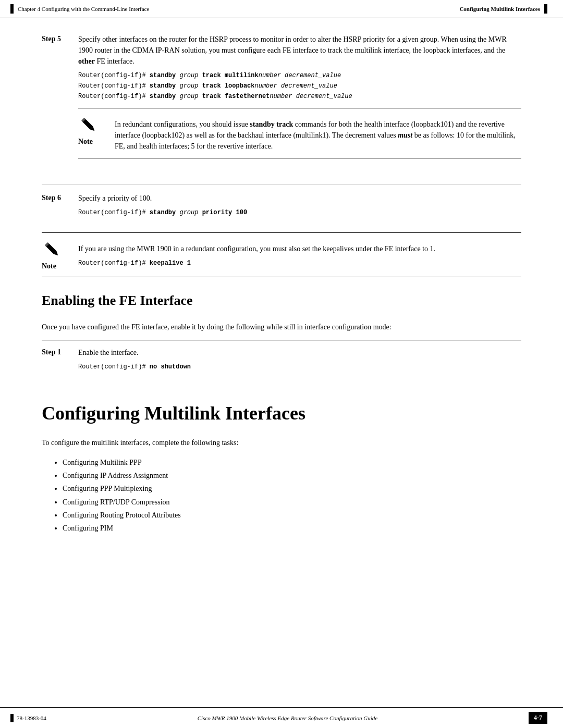 This screenshot has width=563, height=728. What do you see at coordinates (499, 9) in the screenshot?
I see `header-section-title: Configuring Multilink Interfaces` at bounding box center [499, 9].